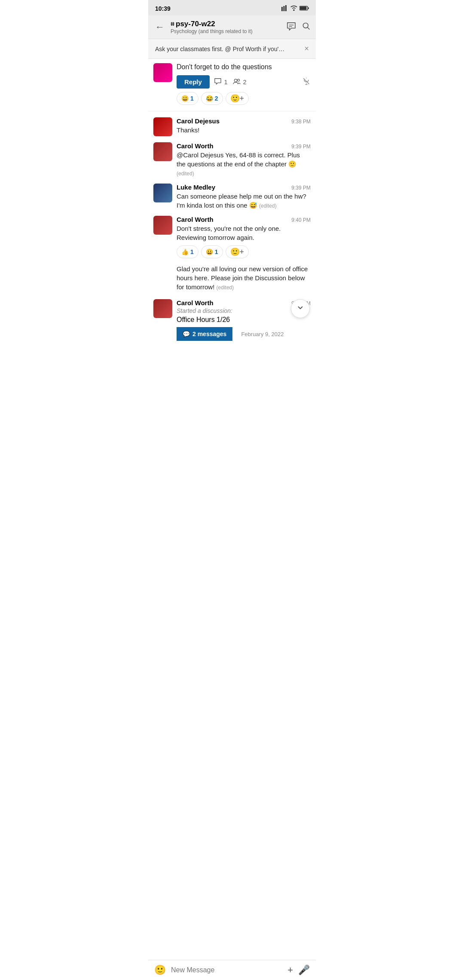  What do you see at coordinates (244, 85) in the screenshot?
I see `first-message-body: Don't forget to do the questions Reply 1…` at bounding box center [244, 85].